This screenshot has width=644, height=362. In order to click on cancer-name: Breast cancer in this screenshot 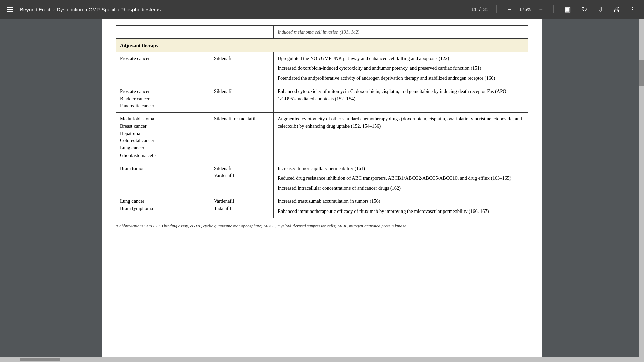, I will do `click(163, 126)`.